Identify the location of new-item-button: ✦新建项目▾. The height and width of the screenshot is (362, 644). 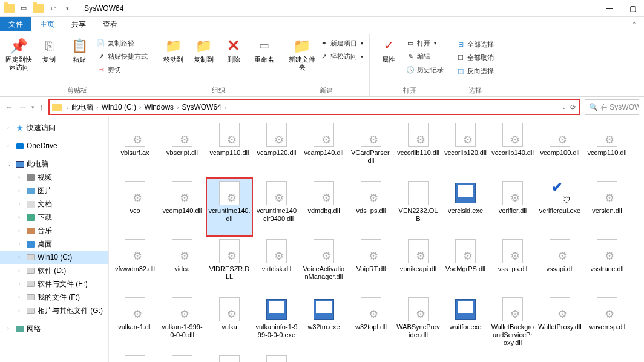
(341, 43).